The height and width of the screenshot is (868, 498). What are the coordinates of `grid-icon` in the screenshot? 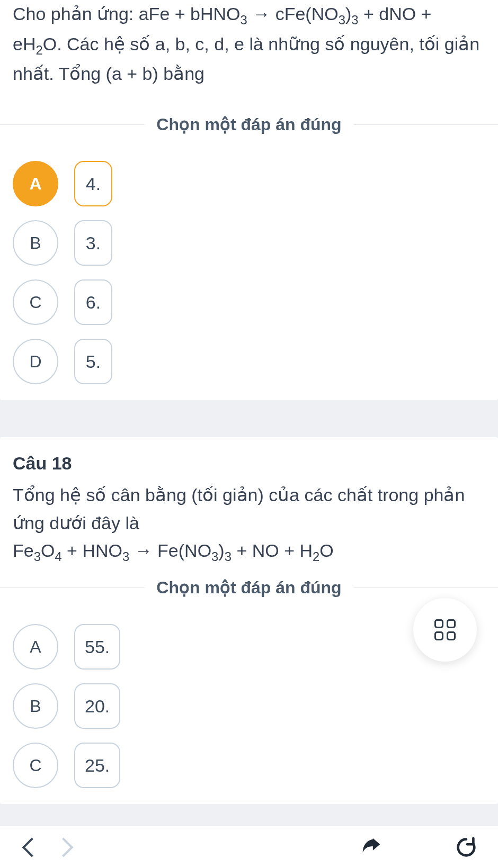 It's located at (445, 630).